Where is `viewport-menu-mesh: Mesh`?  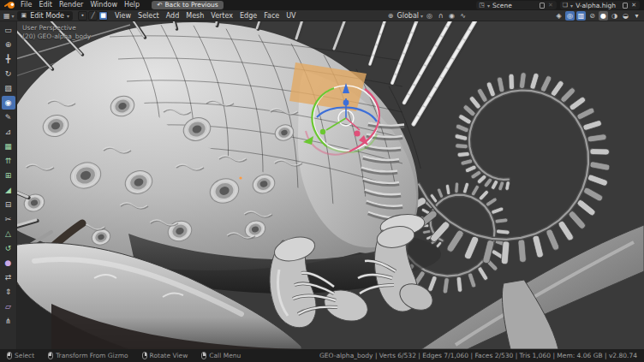
viewport-menu-mesh: Mesh is located at coordinates (195, 15).